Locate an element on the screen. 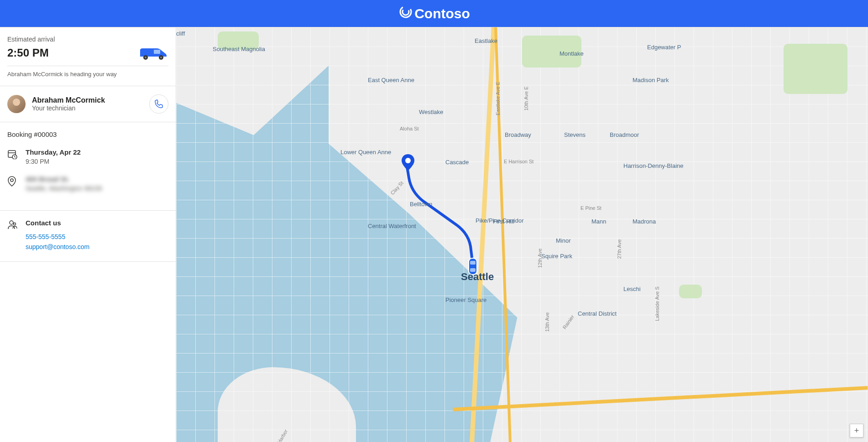 This screenshot has height=442, width=868. map-label: Cascade is located at coordinates (457, 162).